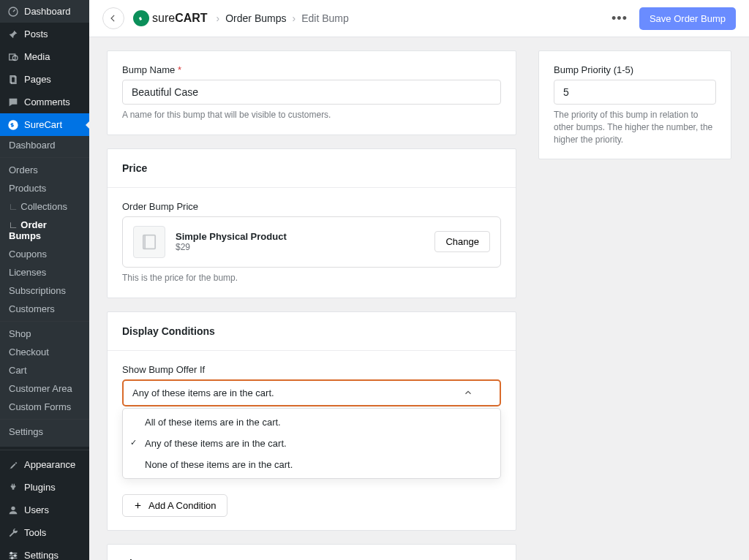  I want to click on pages-icon, so click(13, 79).